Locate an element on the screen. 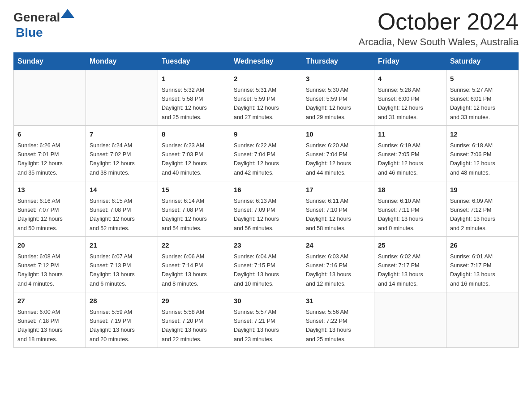  day-info: Sunrise: 5:31 AMSunset: 5:59 PMDaylight:… is located at coordinates (256, 104).